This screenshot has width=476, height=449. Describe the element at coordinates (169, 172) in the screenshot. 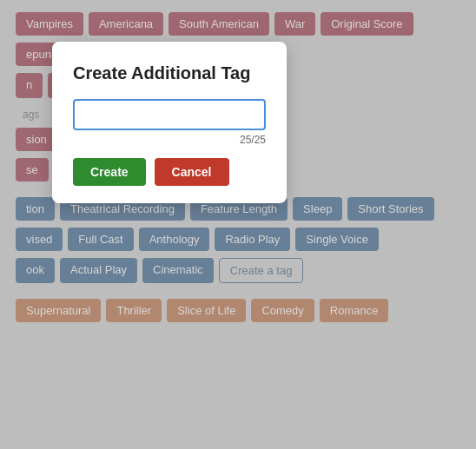

I see `modal-buttons: Create Cancel` at that location.